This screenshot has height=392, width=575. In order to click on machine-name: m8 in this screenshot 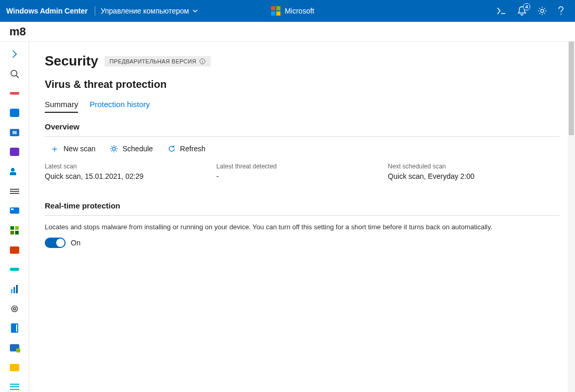, I will do `click(18, 32)`.